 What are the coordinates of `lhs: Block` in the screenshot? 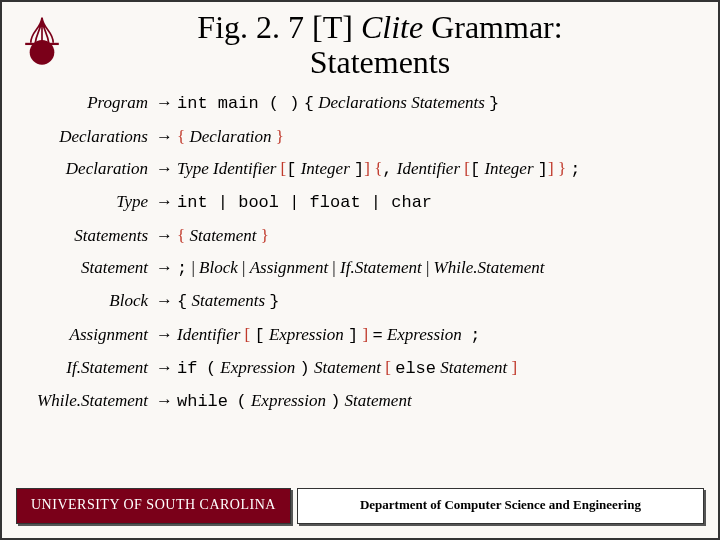 It's located at (91, 301).